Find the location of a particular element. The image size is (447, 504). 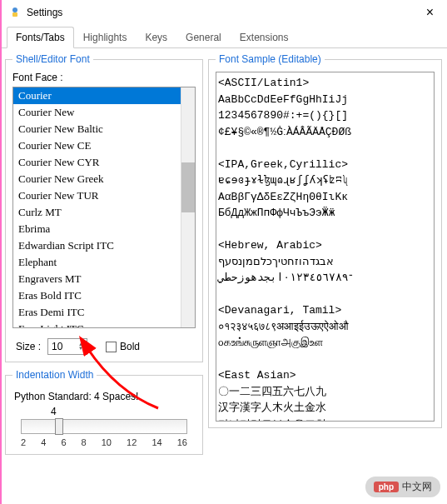

list-item: Courier New CE is located at coordinates (97, 146).